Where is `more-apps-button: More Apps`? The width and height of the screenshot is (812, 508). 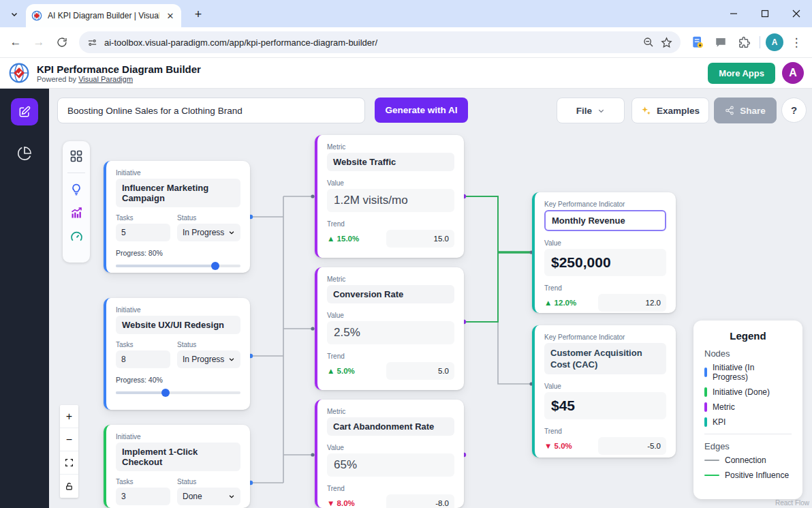 more-apps-button: More Apps is located at coordinates (741, 74).